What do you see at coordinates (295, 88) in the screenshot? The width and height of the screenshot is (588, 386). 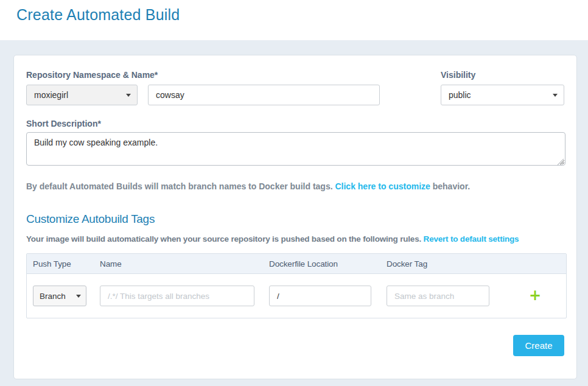 I see `repo-visibility-row: Repository Namespace & Name* moxiegirl V…` at bounding box center [295, 88].